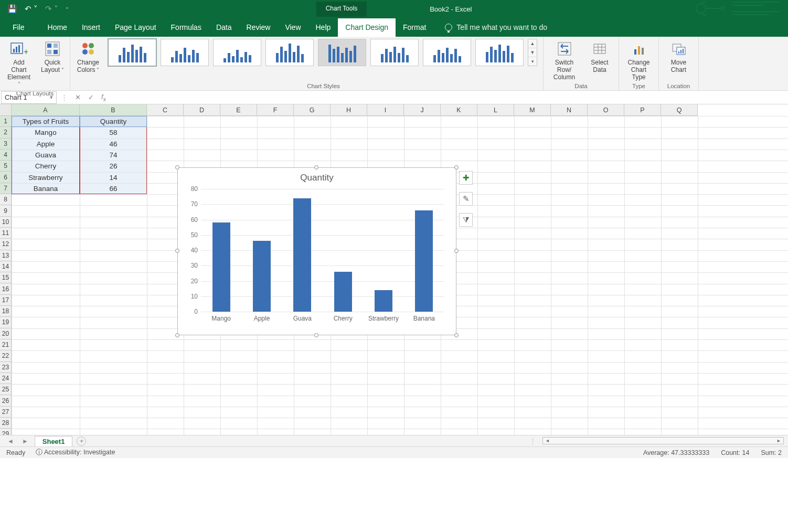  Describe the element at coordinates (6, 300) in the screenshot. I see `row-header: 17` at that location.